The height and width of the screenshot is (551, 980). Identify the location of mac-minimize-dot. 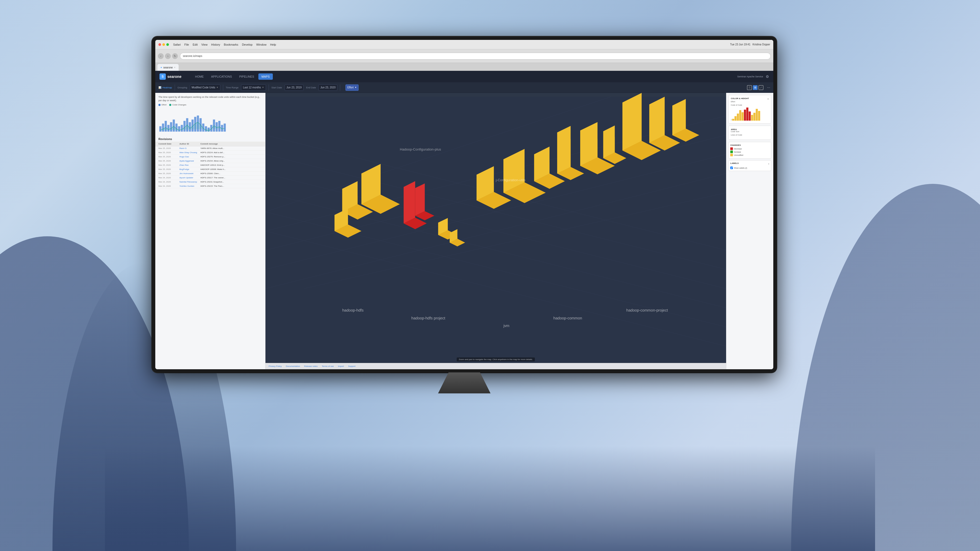
(164, 45).